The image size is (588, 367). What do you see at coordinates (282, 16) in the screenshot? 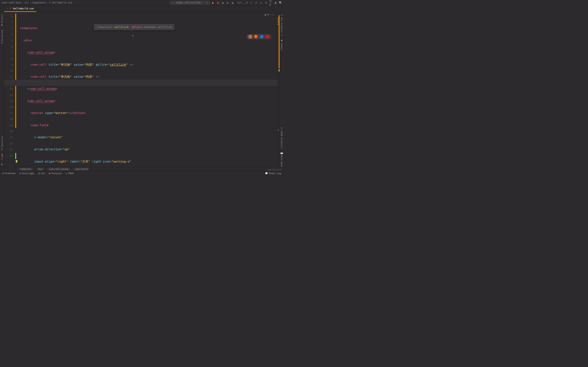
I see `keyboard-icon: ⌨` at bounding box center [282, 16].